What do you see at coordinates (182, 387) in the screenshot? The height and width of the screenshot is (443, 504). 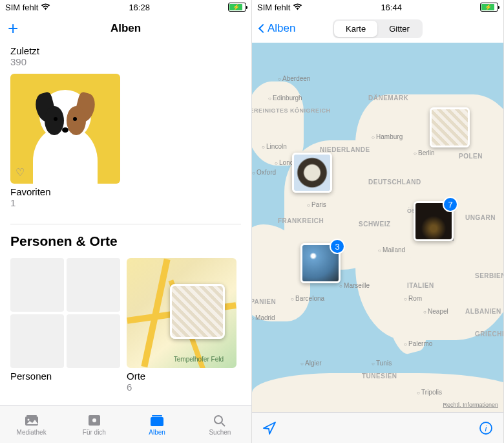 I see `places-count: 6` at bounding box center [182, 387].